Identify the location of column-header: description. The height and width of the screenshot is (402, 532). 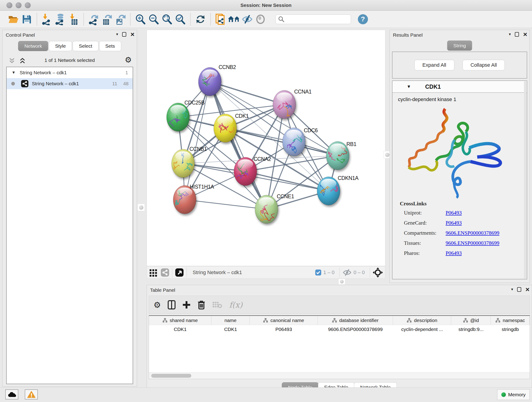
(422, 320).